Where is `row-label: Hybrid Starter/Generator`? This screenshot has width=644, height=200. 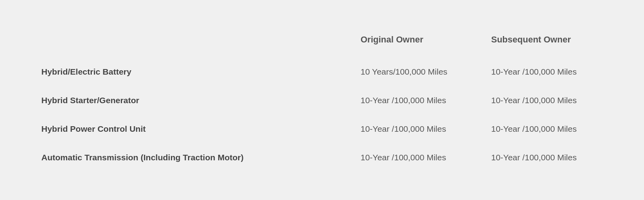 row-label: Hybrid Starter/Generator is located at coordinates (192, 100).